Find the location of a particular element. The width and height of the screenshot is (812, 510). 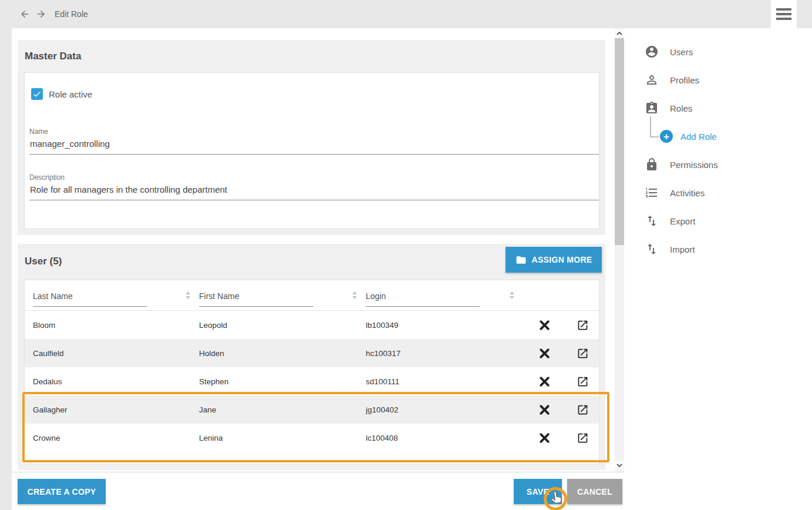

sidebar-item-label: Permissions is located at coordinates (694, 165).